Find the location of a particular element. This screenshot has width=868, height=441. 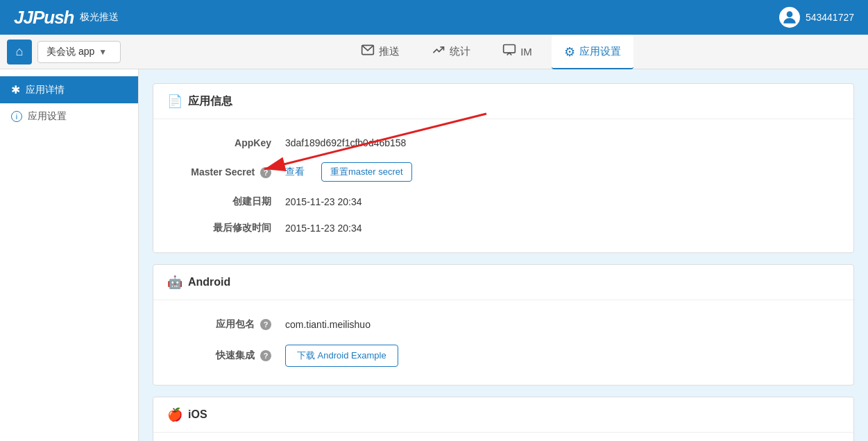

download-android-button: 下载 Android Example is located at coordinates (341, 356).